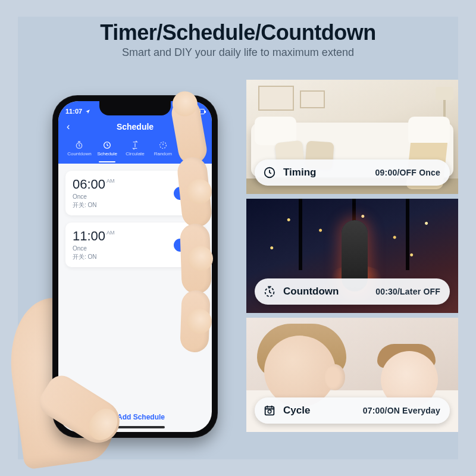 The height and width of the screenshot is (476, 476). I want to click on tab-circulate: Circulate, so click(136, 148).